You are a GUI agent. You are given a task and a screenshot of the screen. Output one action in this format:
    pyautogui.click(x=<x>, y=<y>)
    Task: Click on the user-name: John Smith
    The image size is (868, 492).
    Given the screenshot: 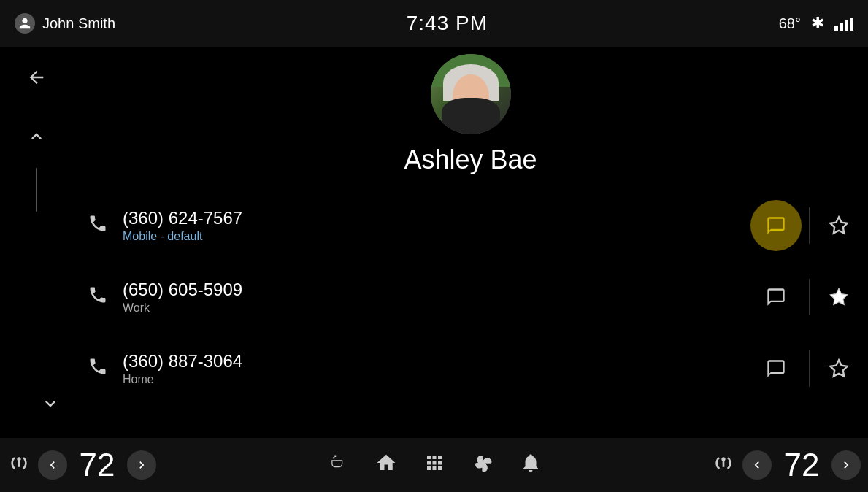 What is the action you would take?
    pyautogui.click(x=79, y=23)
    